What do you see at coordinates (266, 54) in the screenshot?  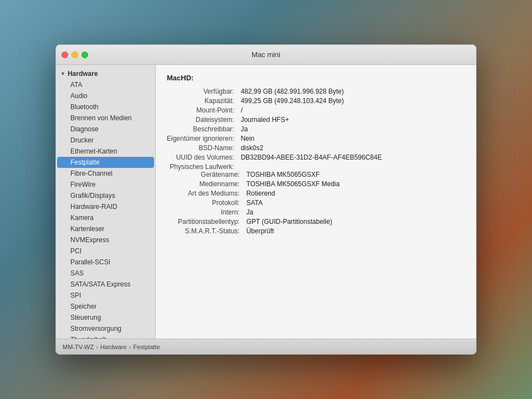 I see `window-title: Mac mini` at bounding box center [266, 54].